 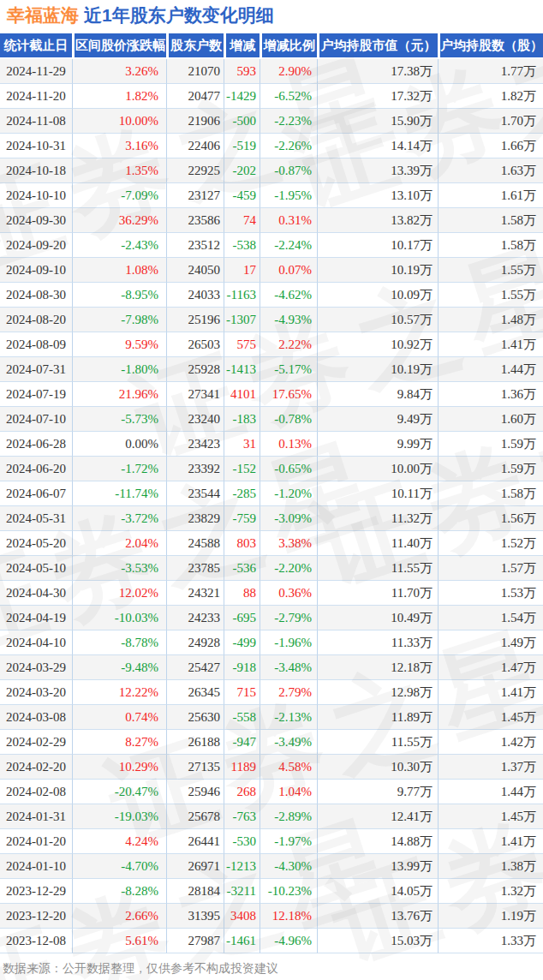 What do you see at coordinates (36, 569) in the screenshot?
I see `table-cell-date: 2024-05-10` at bounding box center [36, 569].